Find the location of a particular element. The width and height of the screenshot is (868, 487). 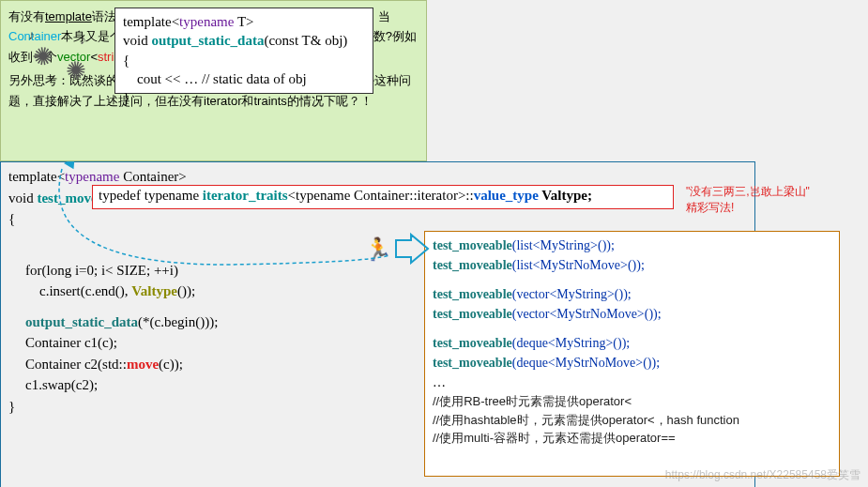

code-line: … is located at coordinates (632, 383).